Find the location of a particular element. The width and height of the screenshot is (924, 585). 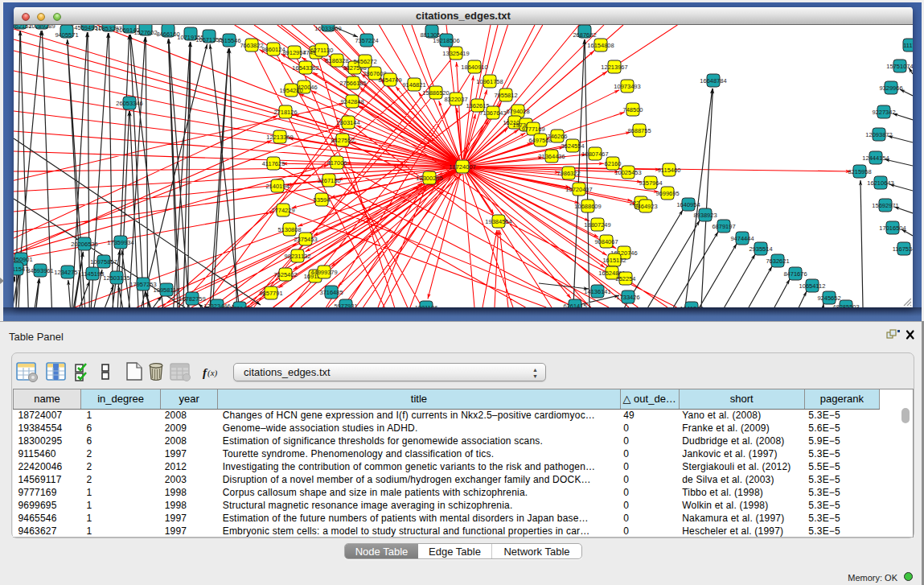

svg-text: 3716485 is located at coordinates (331, 293).